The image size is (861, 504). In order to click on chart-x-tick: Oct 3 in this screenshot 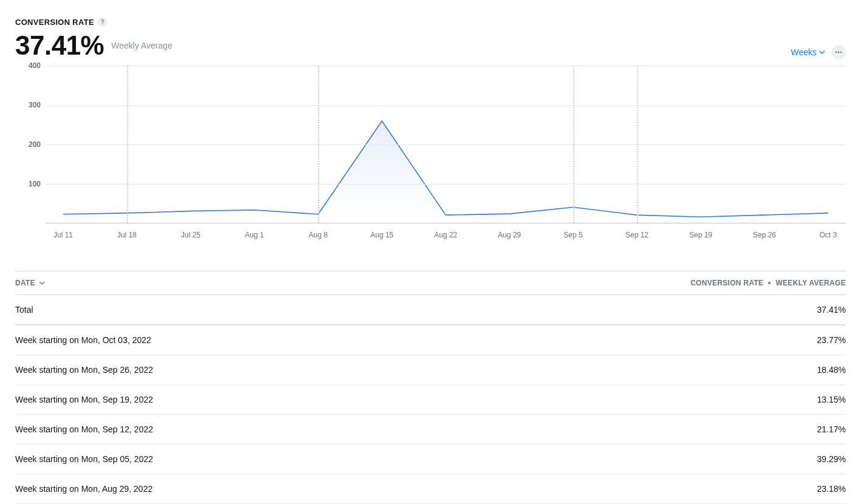, I will do `click(828, 235)`.